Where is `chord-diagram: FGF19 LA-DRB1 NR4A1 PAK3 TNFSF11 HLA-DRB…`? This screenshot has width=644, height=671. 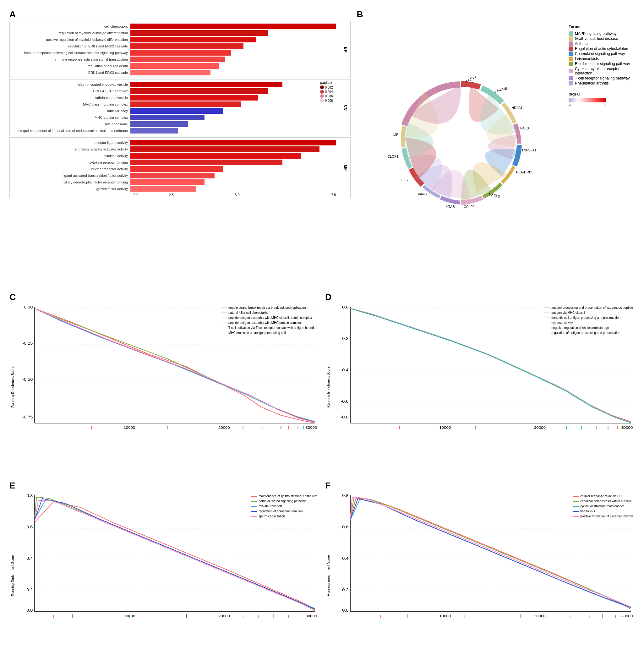
chord-diagram: FGF19 LA-DRB1 NR4A1 PAK3 TNFSF11 HLA-DRB… is located at coordinates (461, 144).